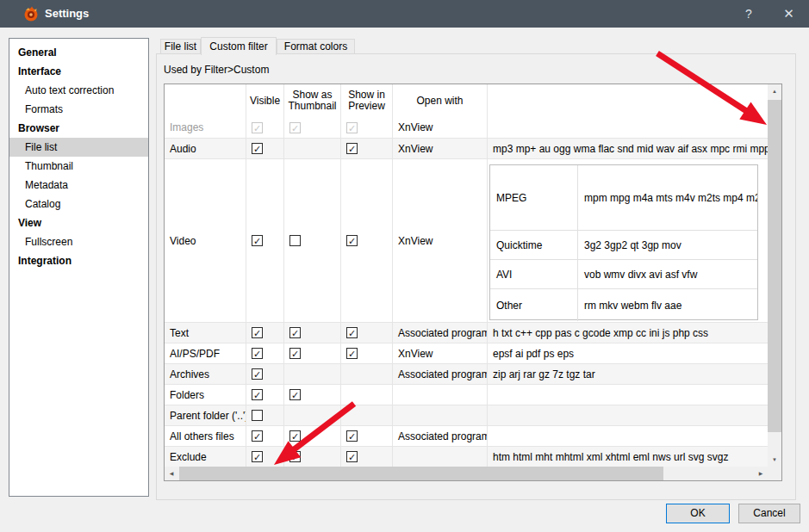 Image resolution: width=809 pixels, height=532 pixels. Describe the element at coordinates (295, 241) in the screenshot. I see `thumbnail-checkbox-video` at that location.